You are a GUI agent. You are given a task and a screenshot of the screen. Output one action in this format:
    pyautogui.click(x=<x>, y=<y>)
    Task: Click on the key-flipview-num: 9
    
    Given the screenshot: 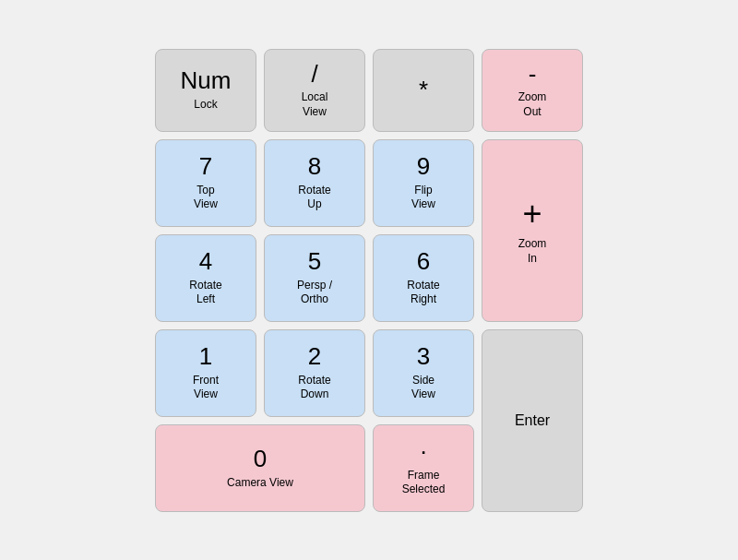 What is the action you would take?
    pyautogui.click(x=423, y=166)
    